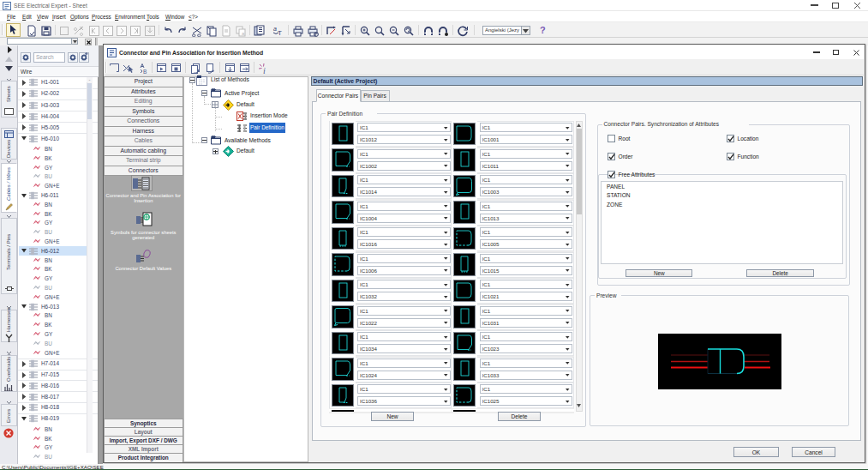  I want to click on svg-text: B, so click(145, 70).